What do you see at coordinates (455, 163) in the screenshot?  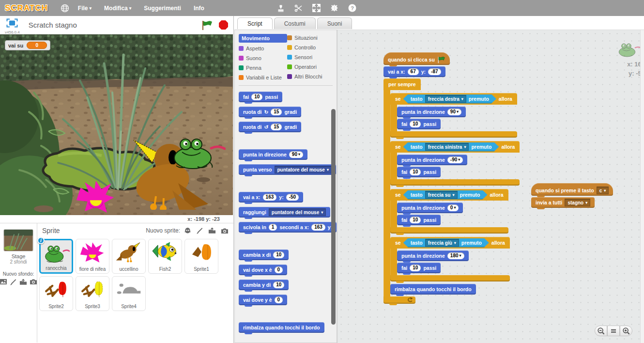 I see `block-se: setastofreccia sinistra▾premutoallorapun…` at bounding box center [455, 163].